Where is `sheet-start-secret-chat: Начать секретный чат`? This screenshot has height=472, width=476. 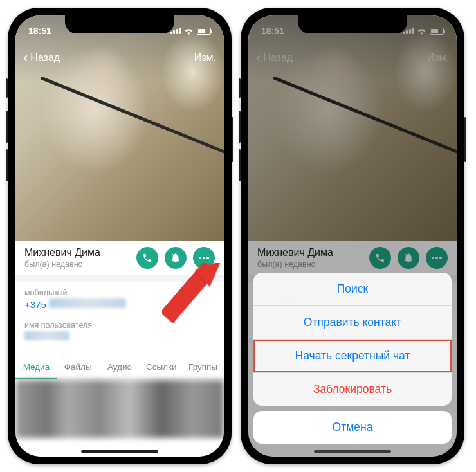 sheet-start-secret-chat: Начать секретный чат is located at coordinates (352, 356).